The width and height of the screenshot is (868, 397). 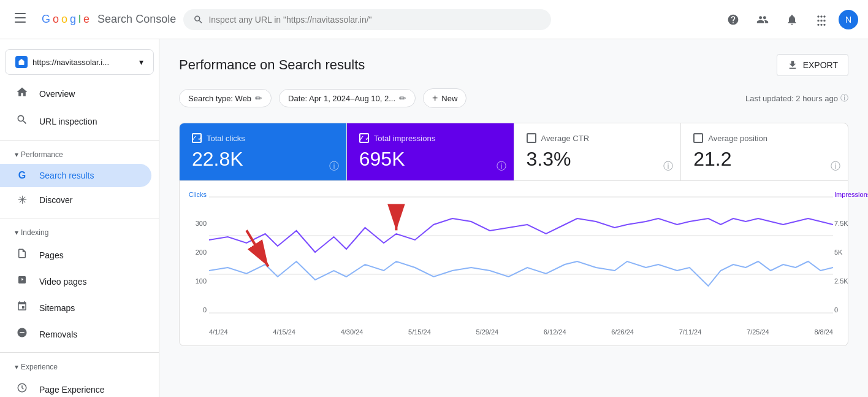 I want to click on average-ctr-value: 3.3%, so click(x=598, y=160).